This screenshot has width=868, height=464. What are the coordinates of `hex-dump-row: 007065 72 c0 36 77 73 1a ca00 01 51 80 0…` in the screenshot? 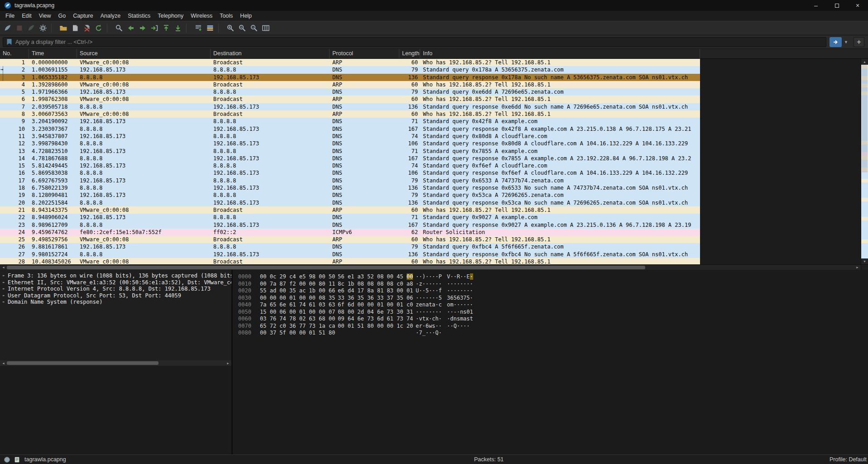 It's located at (553, 326).